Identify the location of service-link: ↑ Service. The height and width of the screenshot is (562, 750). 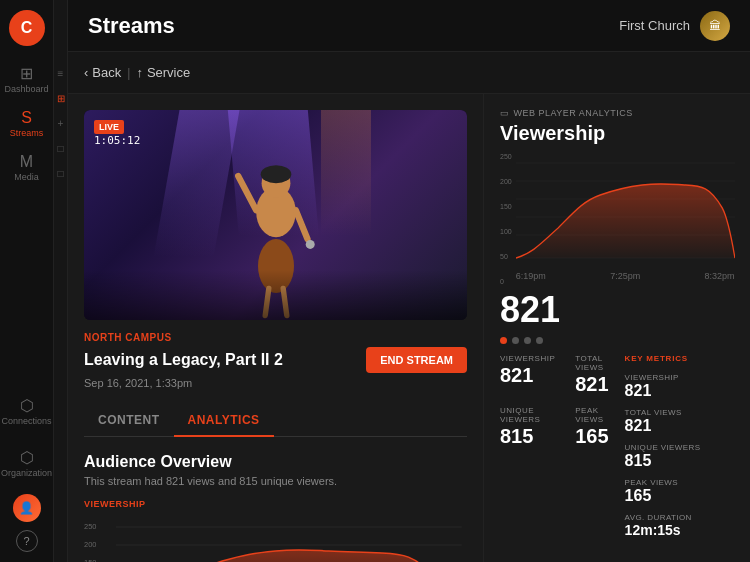
(163, 72).